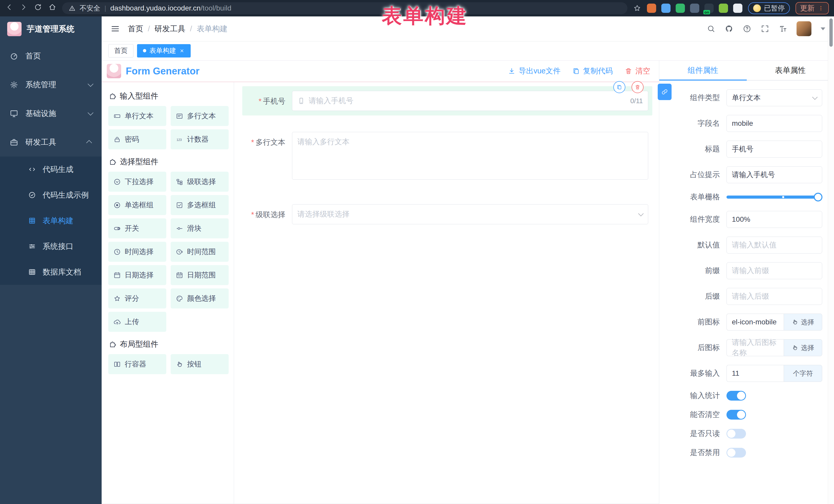 The image size is (834, 504). Describe the element at coordinates (200, 364) in the screenshot. I see `component-按钮: 按钮` at that location.